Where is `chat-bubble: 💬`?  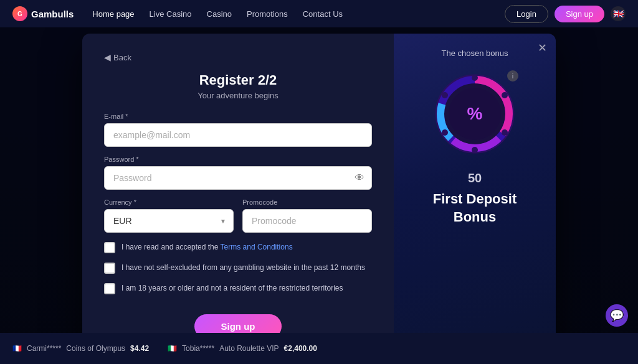 chat-bubble: 💬 is located at coordinates (617, 315).